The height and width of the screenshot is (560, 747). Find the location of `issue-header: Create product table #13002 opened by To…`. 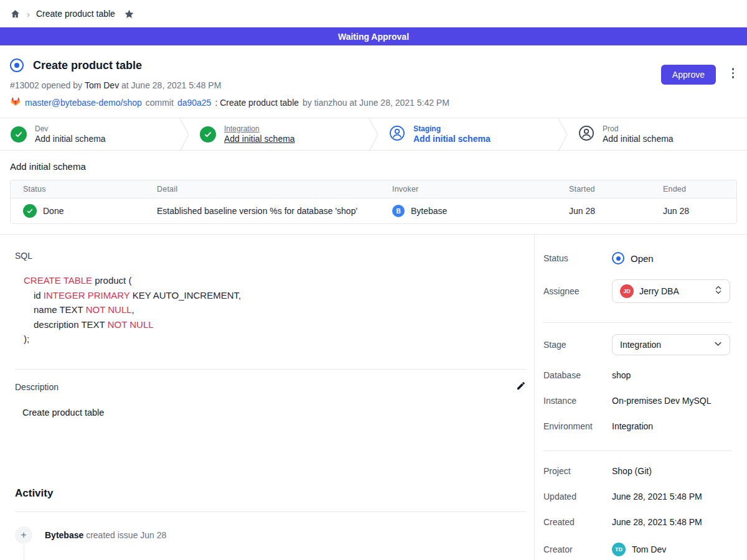

issue-header: Create product table #13002 opened by To… is located at coordinates (374, 82).